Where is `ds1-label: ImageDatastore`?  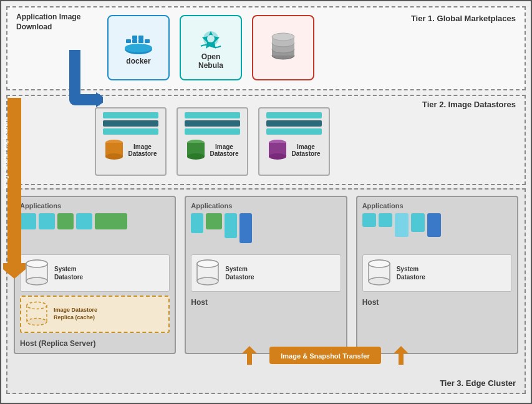
ds1-label: ImageDatastore is located at coordinates (142, 150).